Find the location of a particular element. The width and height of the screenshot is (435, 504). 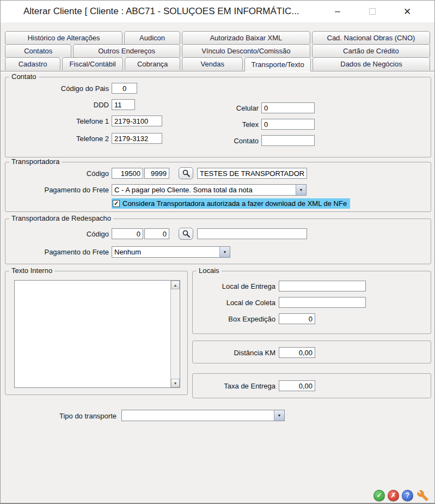

transportadora-pagamento-frete-label: Pagamento do Frete is located at coordinates (57, 190).